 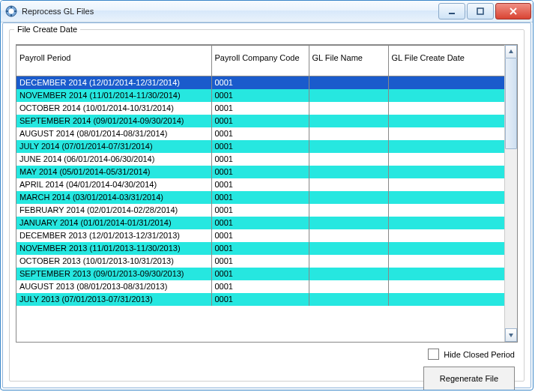 What do you see at coordinates (511, 335) in the screenshot?
I see `scroll-down-button` at bounding box center [511, 335].